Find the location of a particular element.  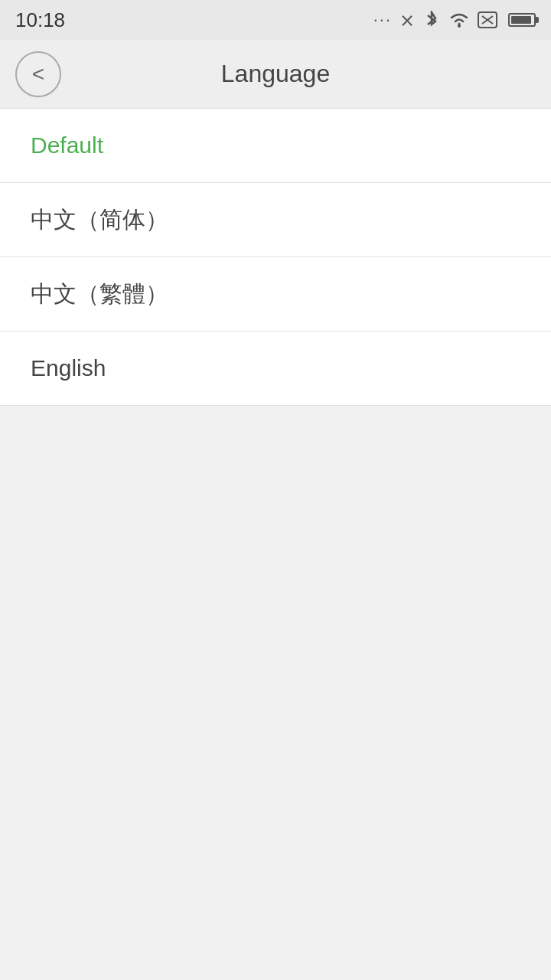

language-label-english: English is located at coordinates (68, 368).